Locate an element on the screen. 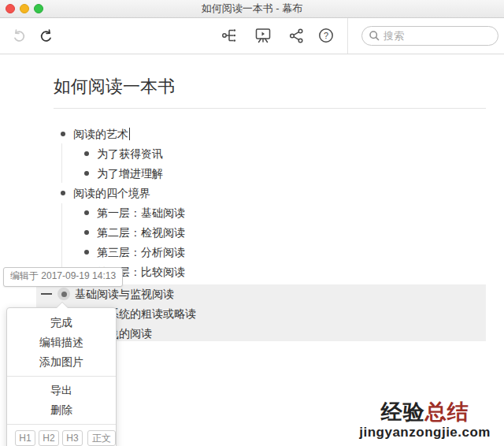  outline-text: 为了增进理解 is located at coordinates (130, 173).